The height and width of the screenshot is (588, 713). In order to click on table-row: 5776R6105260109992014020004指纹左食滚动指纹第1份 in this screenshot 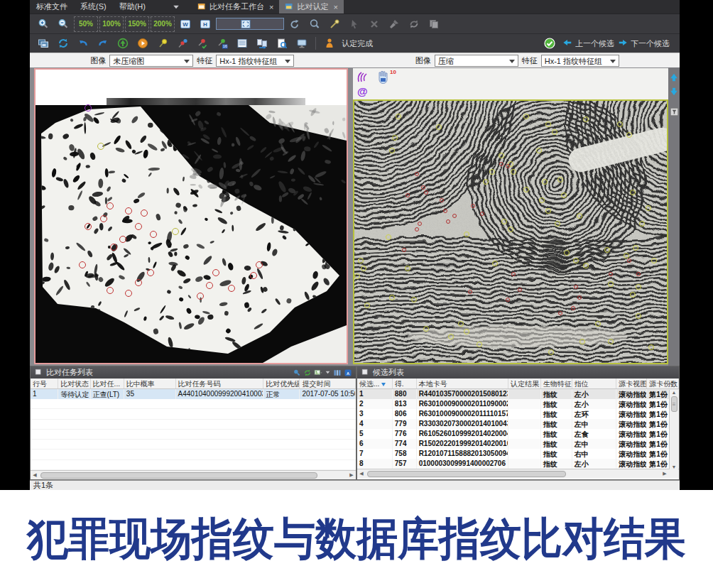, I will do `click(518, 434)`.